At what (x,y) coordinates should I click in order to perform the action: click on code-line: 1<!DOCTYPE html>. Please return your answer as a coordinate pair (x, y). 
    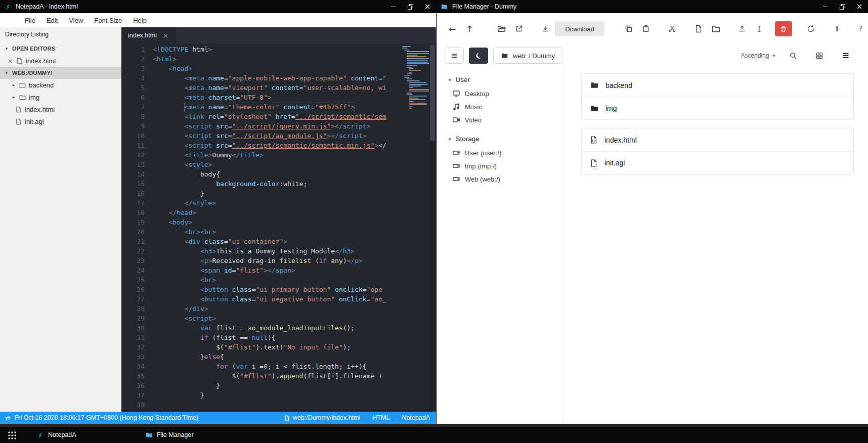
    Looking at the image, I should click on (279, 50).